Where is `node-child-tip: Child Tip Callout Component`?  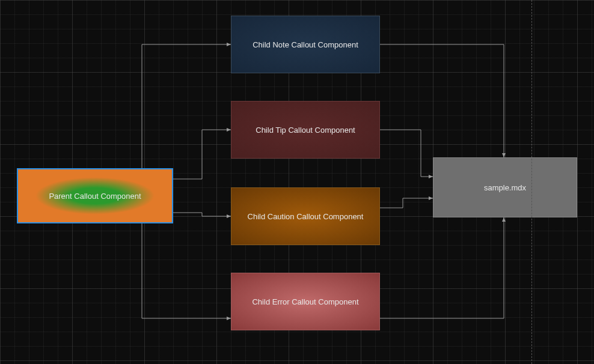 node-child-tip: Child Tip Callout Component is located at coordinates (305, 130).